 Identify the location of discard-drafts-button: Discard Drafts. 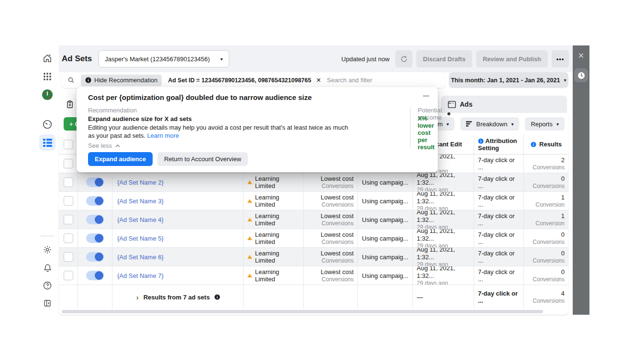
(444, 59).